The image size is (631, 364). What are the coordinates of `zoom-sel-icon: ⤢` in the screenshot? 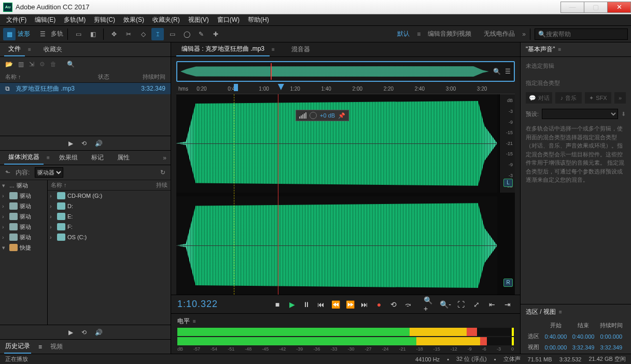 It's located at (476, 304).